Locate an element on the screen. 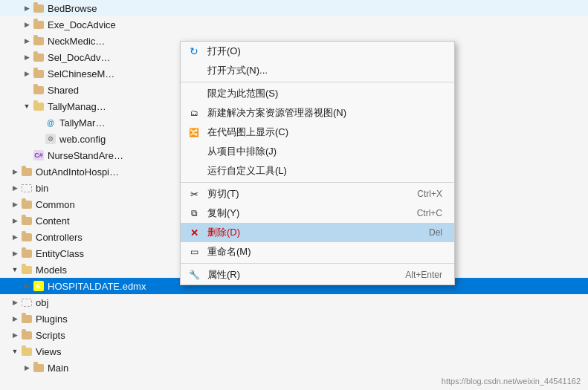  tree-arrow-tallymanag: ▼ is located at coordinates (27, 106).